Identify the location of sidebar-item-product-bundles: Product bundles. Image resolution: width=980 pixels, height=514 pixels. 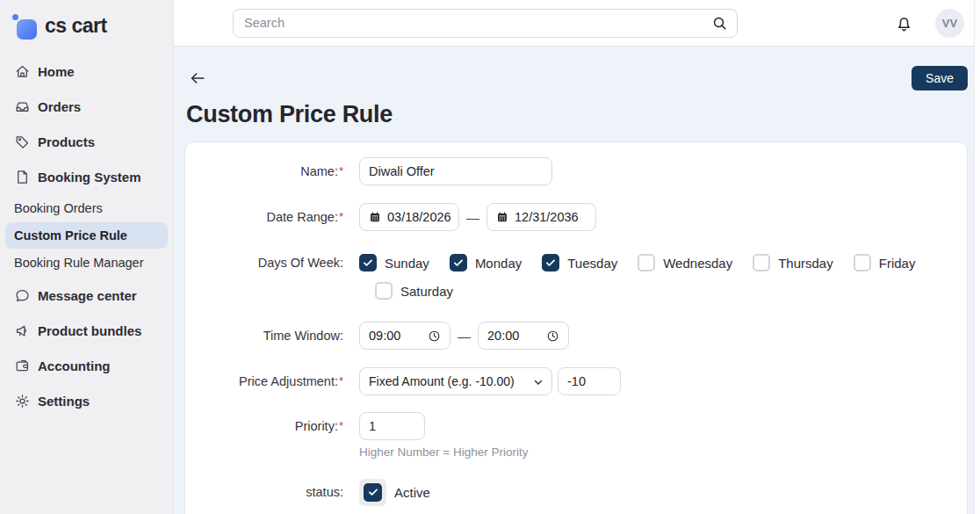
(86, 330).